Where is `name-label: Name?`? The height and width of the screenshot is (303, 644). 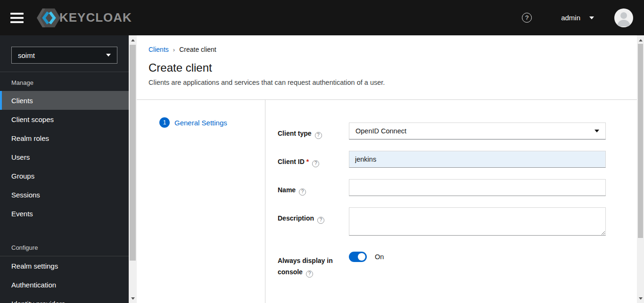 name-label: Name? is located at coordinates (313, 188).